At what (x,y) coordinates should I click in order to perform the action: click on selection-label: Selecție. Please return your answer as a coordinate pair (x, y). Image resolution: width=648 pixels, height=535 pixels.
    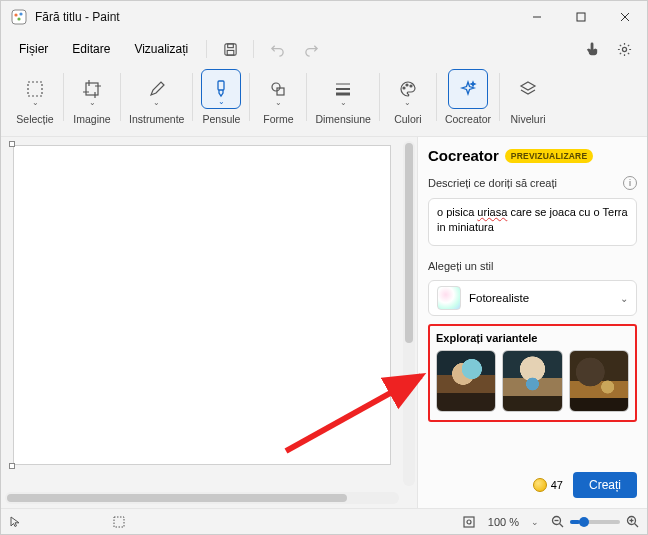
    Looking at the image, I should click on (34, 119).